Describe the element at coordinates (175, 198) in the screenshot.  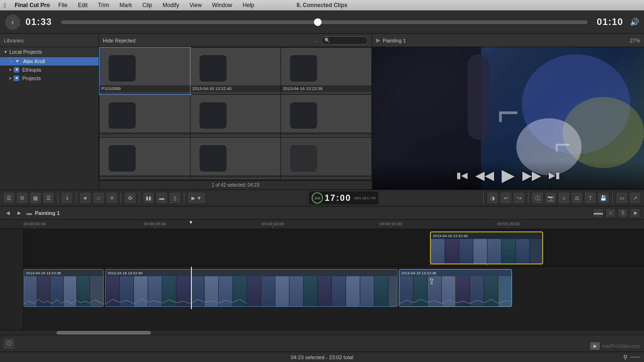
I see `clip-v3-btn: ▯` at that location.